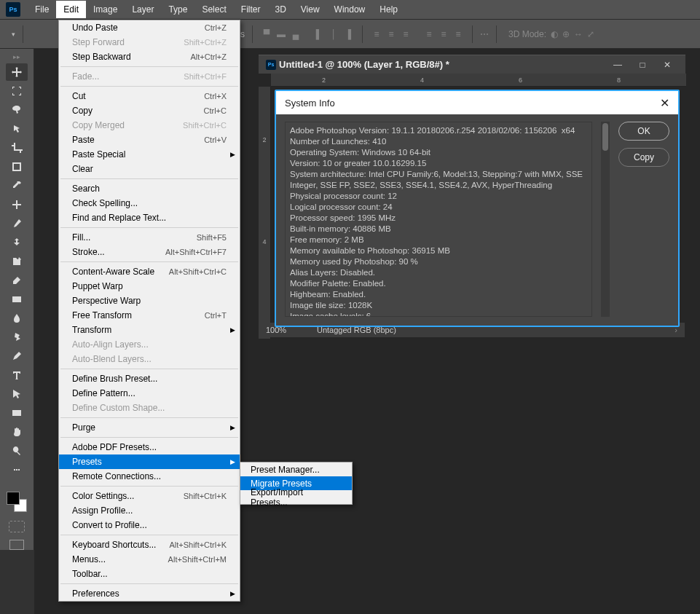 The image size is (700, 614). Describe the element at coordinates (149, 428) in the screenshot. I see `menuitem-purge: Purge▶` at that location.